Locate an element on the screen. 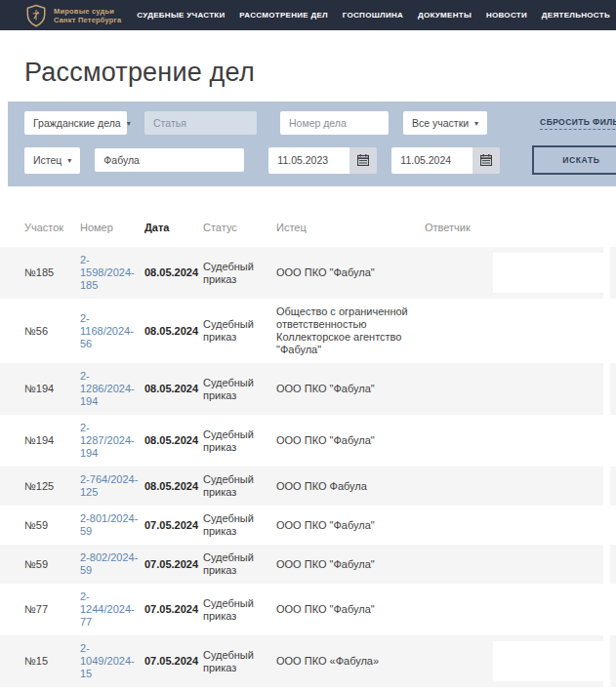 This screenshot has height=692, width=616. case-type-select: Гражданские дела ▾ is located at coordinates (76, 123).